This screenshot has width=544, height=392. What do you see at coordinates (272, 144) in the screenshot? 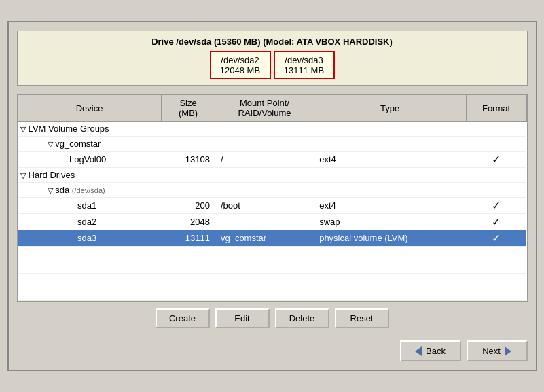
I see `vg-comstar-row: ▽ vg_comstar` at bounding box center [272, 144].